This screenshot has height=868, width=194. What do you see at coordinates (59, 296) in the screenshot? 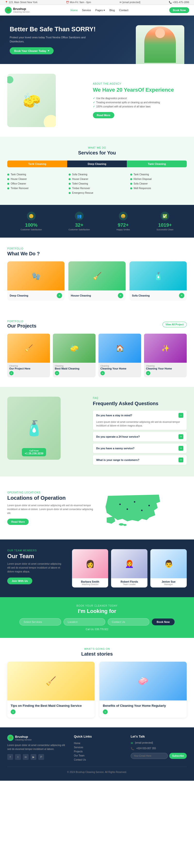
I see `what-card-btn-1: +` at bounding box center [59, 296].